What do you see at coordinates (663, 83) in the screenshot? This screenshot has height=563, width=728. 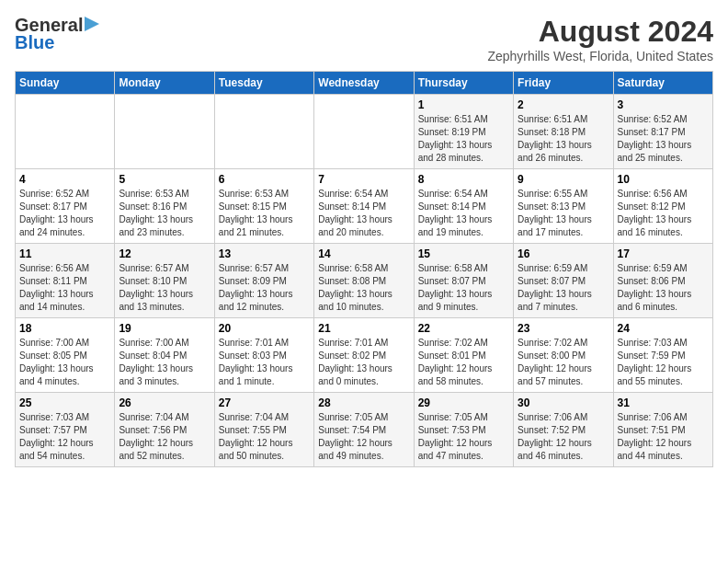 I see `calendar-header-saturday: Saturday` at bounding box center [663, 83].